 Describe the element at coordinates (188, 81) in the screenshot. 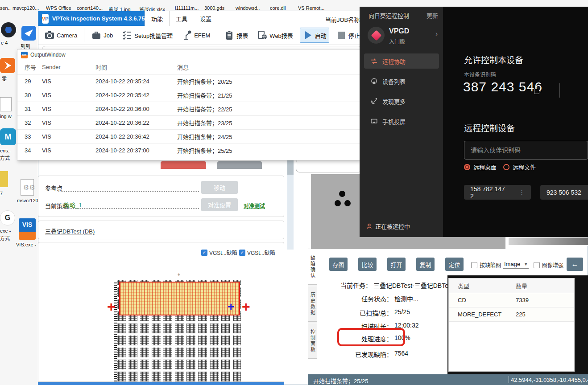

I see `log-row: 29VIS 2024-10-22 20:35:24开始扫描条带；20/25` at that location.